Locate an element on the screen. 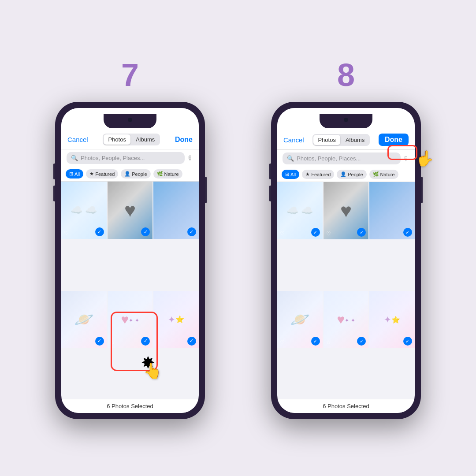 This screenshot has height=476, width=476. step-8-number: 8 is located at coordinates (346, 75).